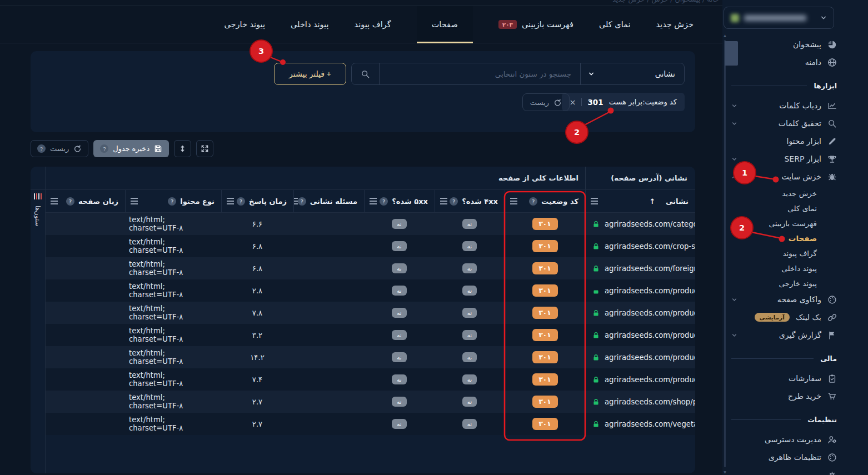  Describe the element at coordinates (370, 291) in the screenshot. I see `table-row: agriradseeds.com/product/le ۳۰۱ نه نه ۲.…` at that location.